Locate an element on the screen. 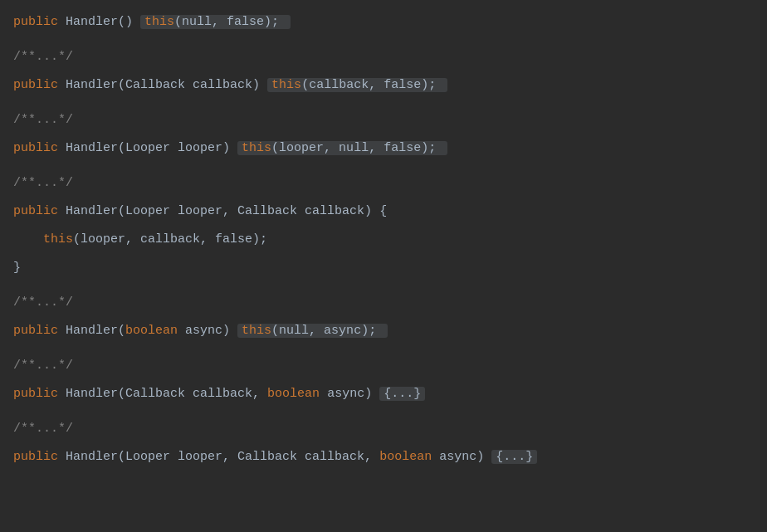 The width and height of the screenshot is (767, 532). comment-block-5: /**...*/ is located at coordinates (384, 303).